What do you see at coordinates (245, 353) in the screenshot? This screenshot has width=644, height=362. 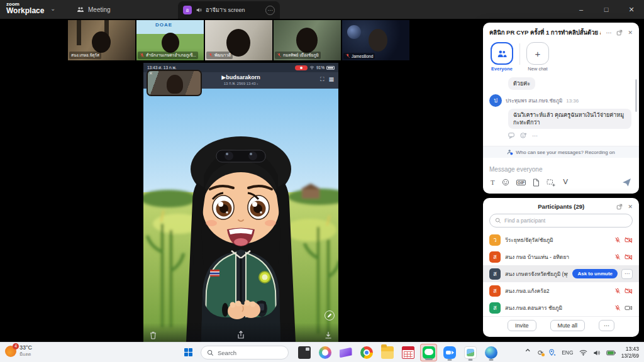 I see `taskbar-search: Search` at bounding box center [245, 353].